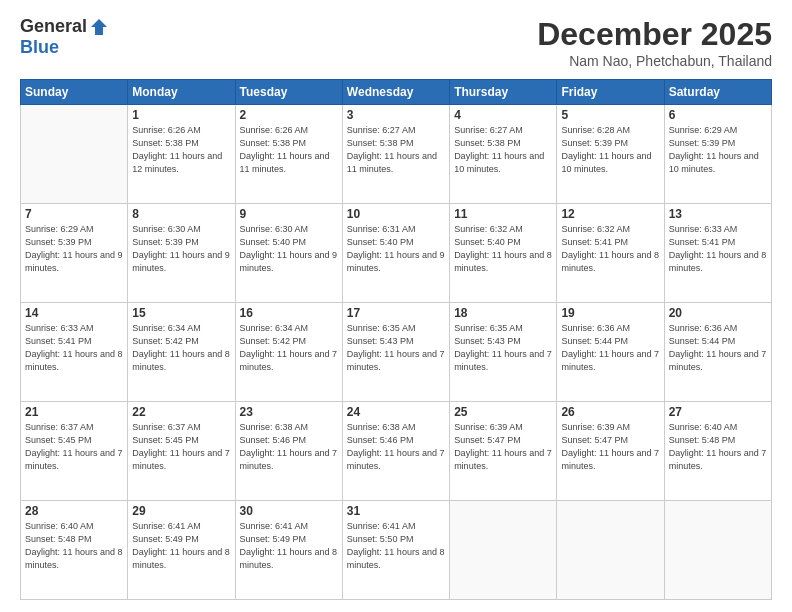 The width and height of the screenshot is (792, 612). Describe the element at coordinates (503, 412) in the screenshot. I see `day-number: 25` at that location.